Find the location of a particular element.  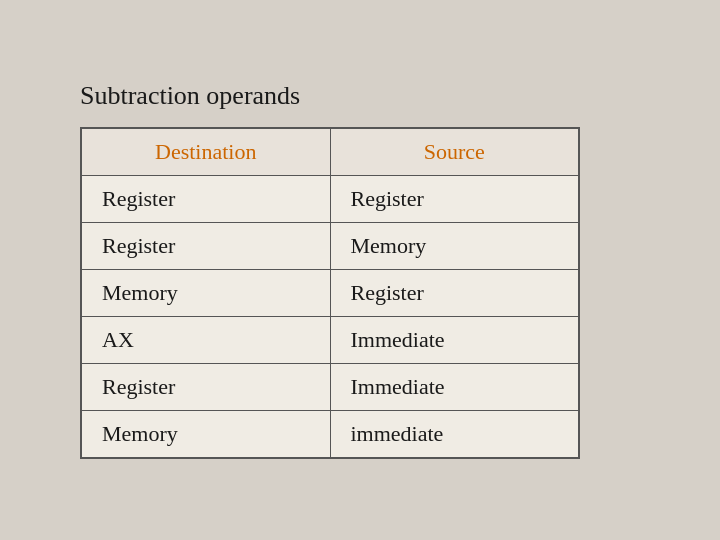

cell-3-1: Immediate is located at coordinates (454, 340).